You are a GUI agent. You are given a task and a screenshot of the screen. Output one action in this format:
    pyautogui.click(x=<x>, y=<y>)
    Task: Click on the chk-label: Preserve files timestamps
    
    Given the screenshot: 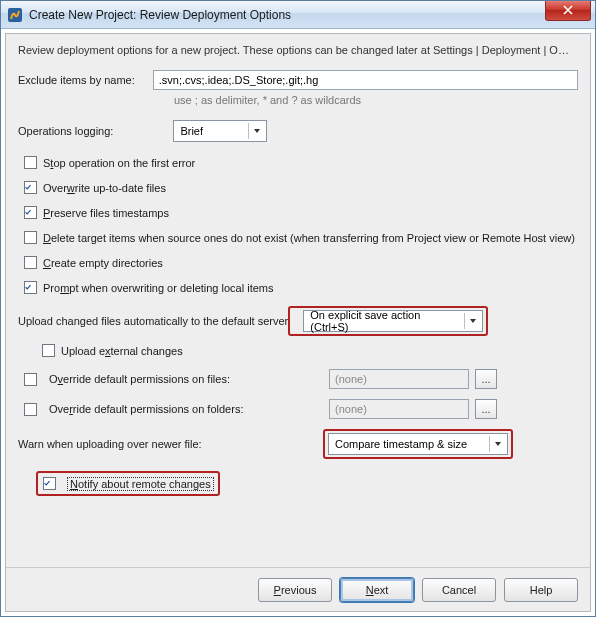 What is the action you would take?
    pyautogui.click(x=106, y=213)
    